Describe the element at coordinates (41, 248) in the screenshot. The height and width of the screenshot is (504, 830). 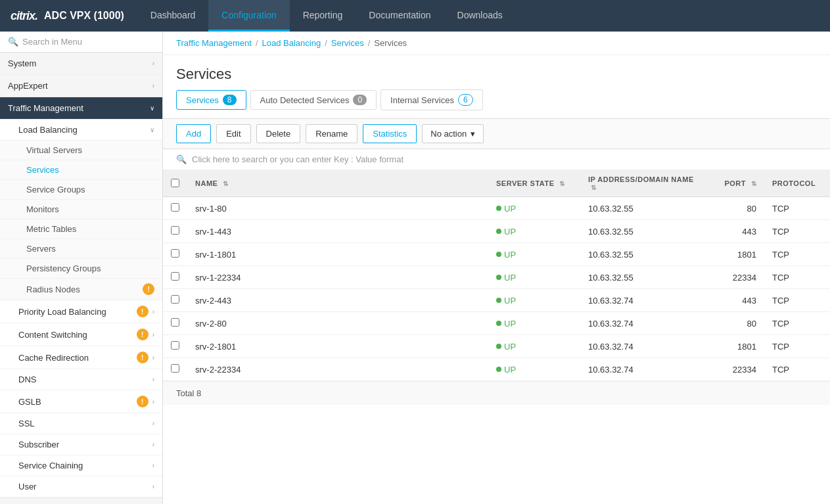
I see `servers-label: Servers` at that location.